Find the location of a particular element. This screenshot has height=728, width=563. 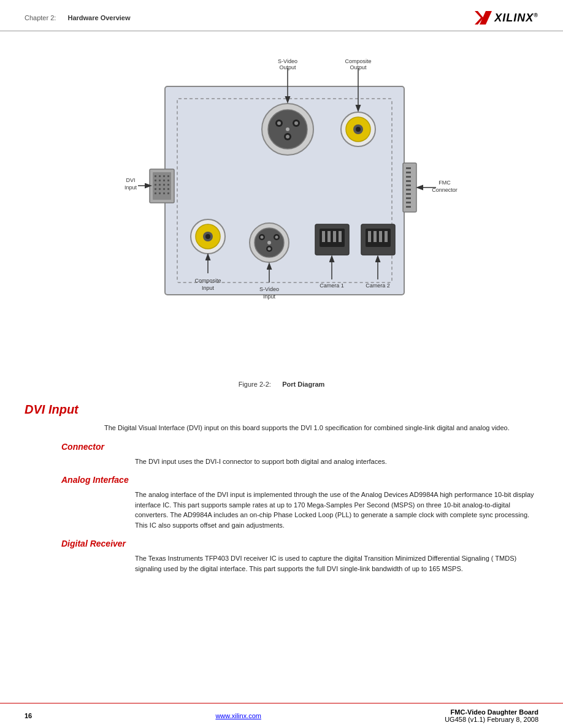

chapter-label: Chapter 2: is located at coordinates (40, 18).